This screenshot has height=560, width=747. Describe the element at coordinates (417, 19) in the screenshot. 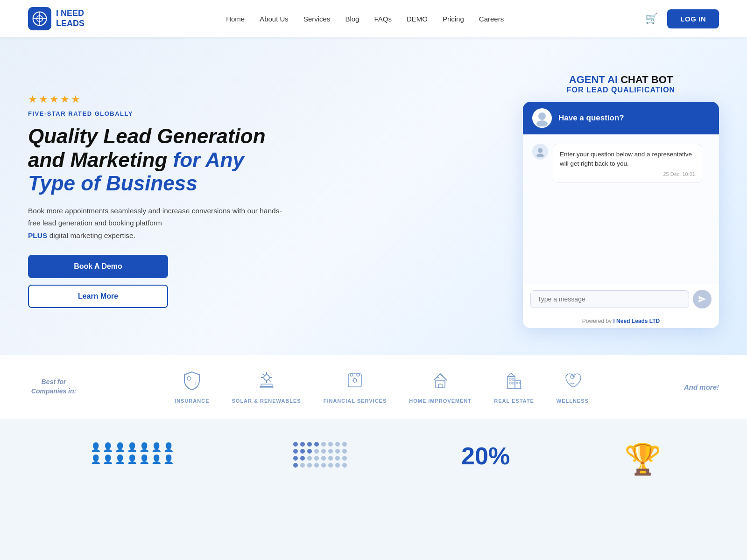

I see `nav-demo: DEMO` at that location.